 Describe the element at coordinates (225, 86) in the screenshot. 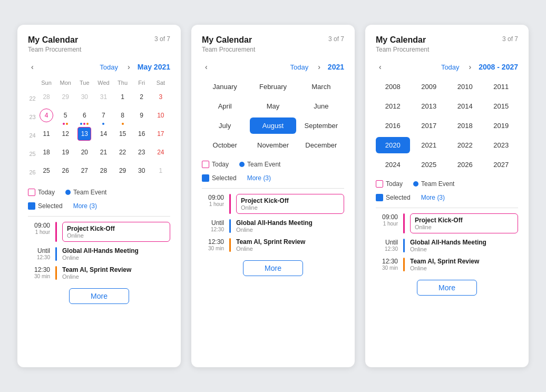

I see `month-cell: January` at that location.